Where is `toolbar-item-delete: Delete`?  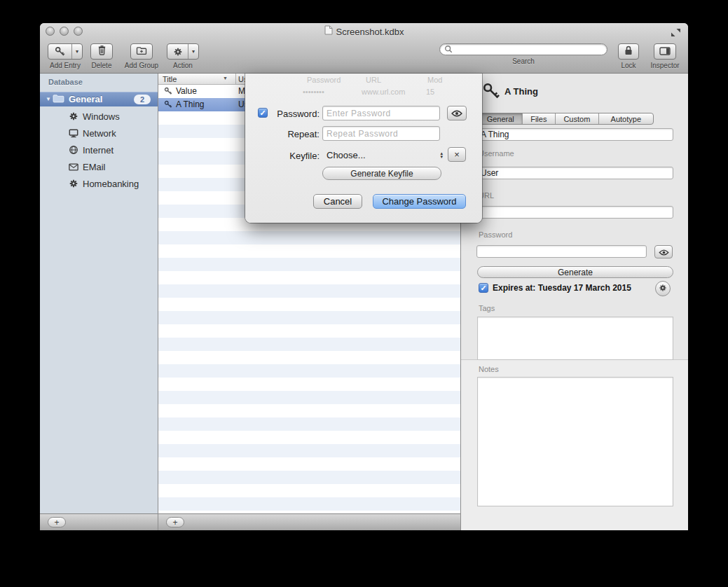 toolbar-item-delete: Delete is located at coordinates (102, 56).